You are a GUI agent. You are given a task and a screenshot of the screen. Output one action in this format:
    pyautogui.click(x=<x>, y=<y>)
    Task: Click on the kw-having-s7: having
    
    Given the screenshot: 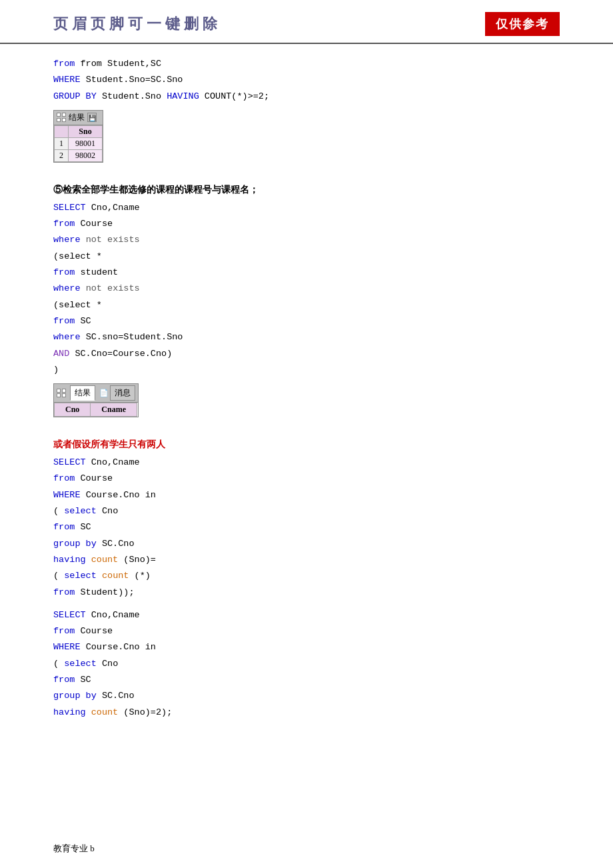 What is the action you would take?
    pyautogui.click(x=69, y=712)
    